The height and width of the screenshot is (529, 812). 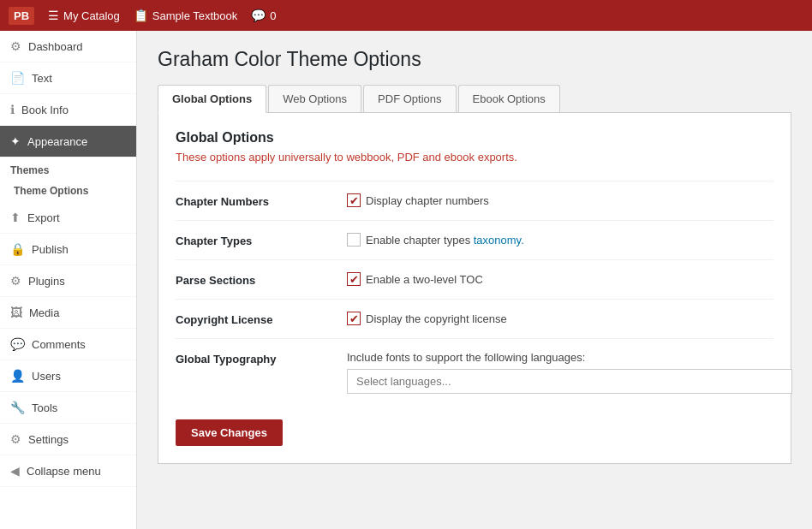 What do you see at coordinates (560, 279) in the screenshot?
I see `control-parse-sections: ✔ Enable a two-level TOC` at bounding box center [560, 279].